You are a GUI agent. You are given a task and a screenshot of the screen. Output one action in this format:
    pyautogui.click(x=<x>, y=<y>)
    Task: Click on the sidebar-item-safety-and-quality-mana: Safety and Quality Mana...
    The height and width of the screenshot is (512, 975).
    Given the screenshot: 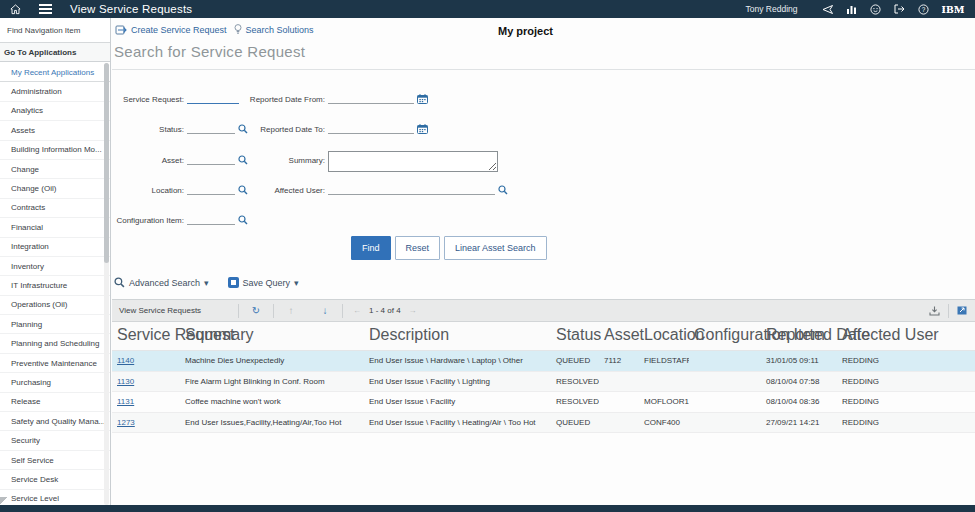 What is the action you would take?
    pyautogui.click(x=55, y=422)
    